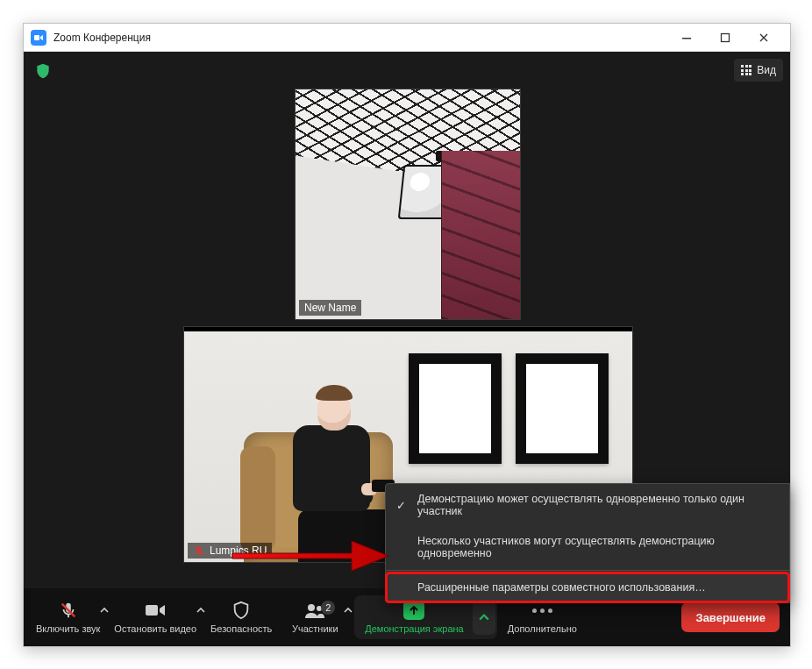  Describe the element at coordinates (588, 570) in the screenshot. I see `menu-separator` at that location.